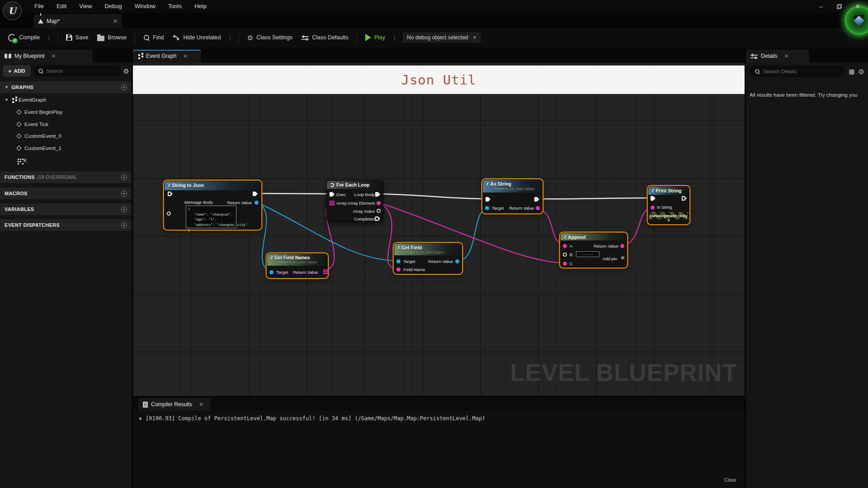 Image resolution: width=868 pixels, height=488 pixels. I want to click on clear-button: Clear, so click(731, 480).